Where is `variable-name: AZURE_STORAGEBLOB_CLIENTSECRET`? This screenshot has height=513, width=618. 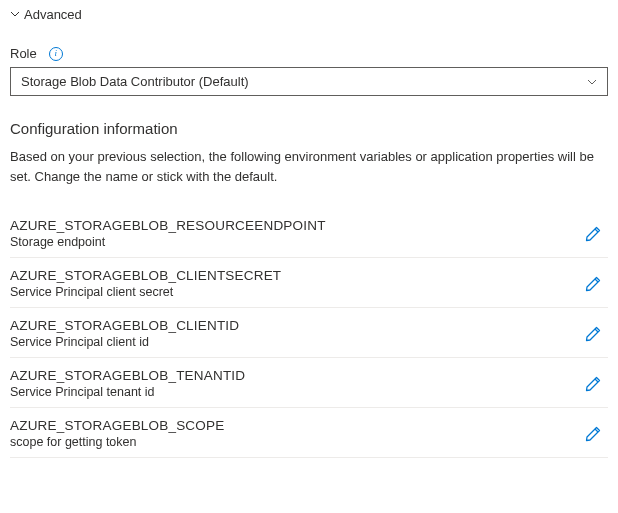 variable-name: AZURE_STORAGEBLOB_CLIENTSECRET is located at coordinates (294, 276).